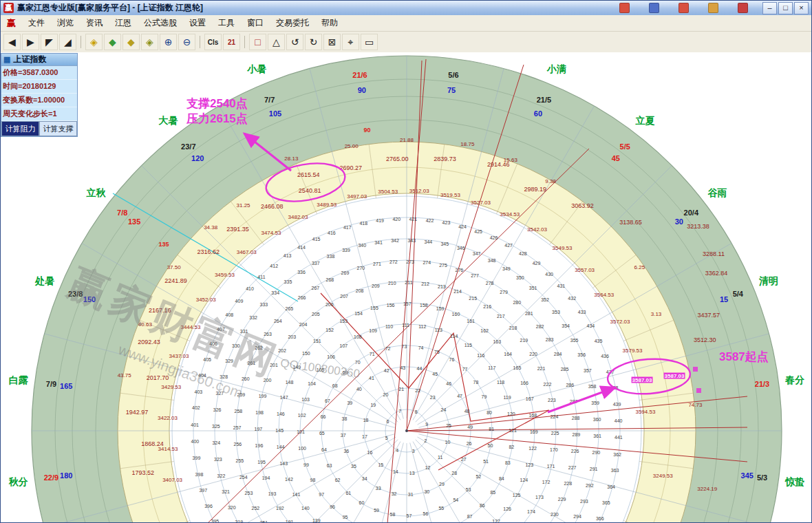 The width and height of the screenshot is (812, 523). What do you see at coordinates (217, 111) in the screenshot?
I see `support-pressure-note: 支撑2540点 压力2615点` at bounding box center [217, 111].